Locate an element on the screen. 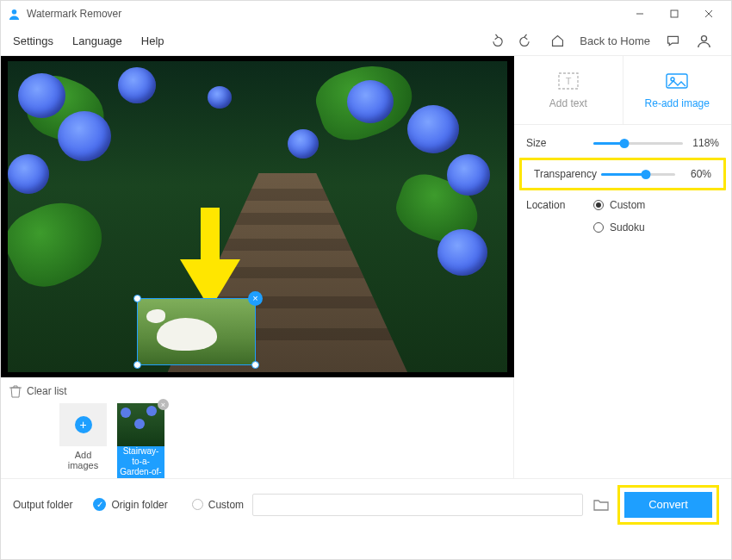  highlight-annotation: Transparency 60% is located at coordinates (623, 174).